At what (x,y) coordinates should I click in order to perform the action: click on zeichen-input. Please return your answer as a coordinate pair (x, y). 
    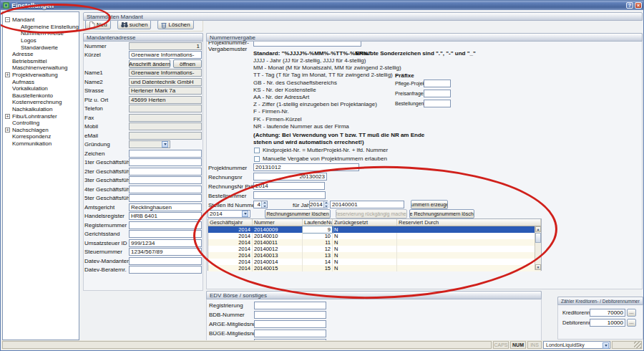
    Looking at the image, I should click on (165, 153).